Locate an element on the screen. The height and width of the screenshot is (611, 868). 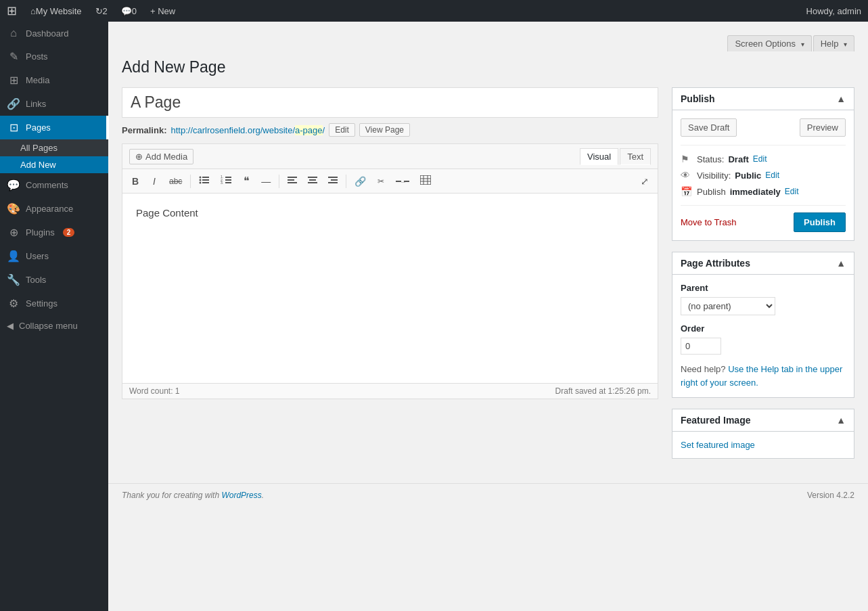
publish-panel-toggle: ▲ is located at coordinates (841, 99).